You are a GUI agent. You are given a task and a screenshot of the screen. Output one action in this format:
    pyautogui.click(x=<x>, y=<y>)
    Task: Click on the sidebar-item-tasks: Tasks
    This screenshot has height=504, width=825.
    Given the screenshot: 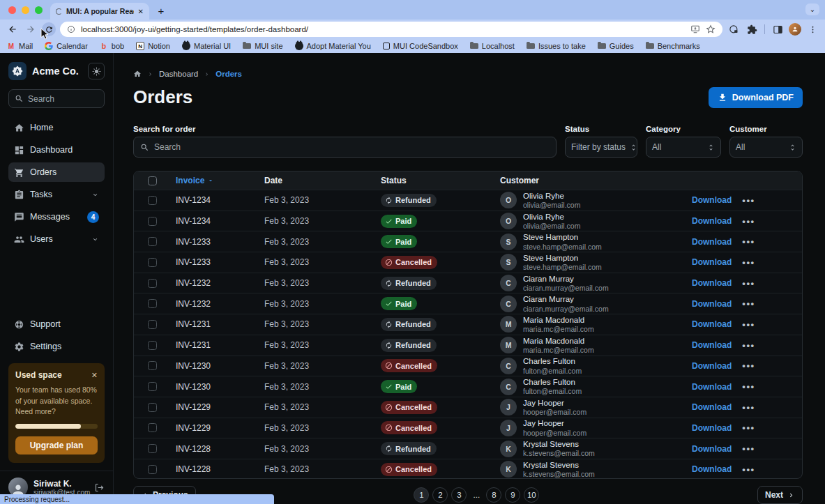 What is the action you would take?
    pyautogui.click(x=56, y=194)
    